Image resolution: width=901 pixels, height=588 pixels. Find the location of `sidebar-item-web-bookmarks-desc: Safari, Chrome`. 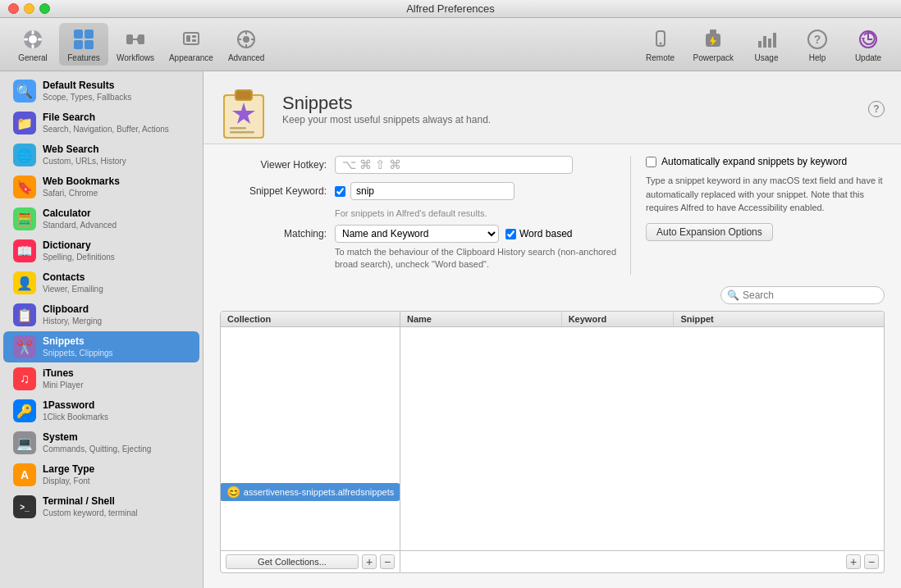

sidebar-item-web-bookmarks-desc: Safari, Chrome is located at coordinates (81, 194).